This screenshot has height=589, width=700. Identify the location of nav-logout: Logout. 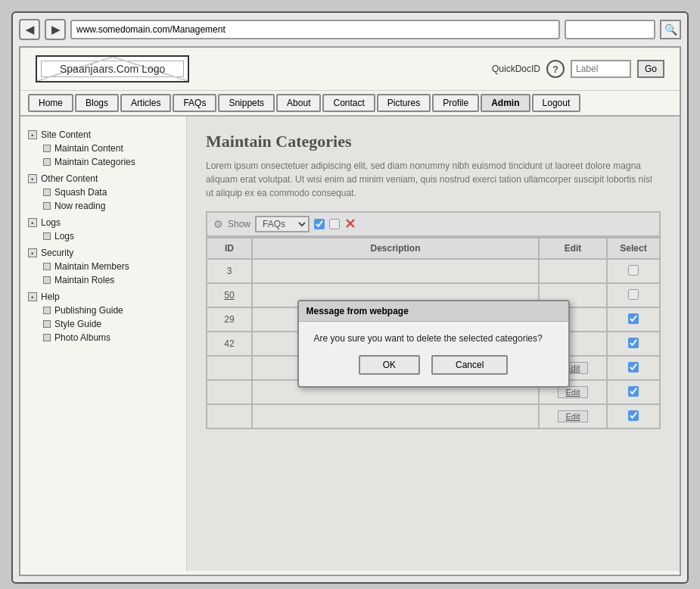
(557, 103).